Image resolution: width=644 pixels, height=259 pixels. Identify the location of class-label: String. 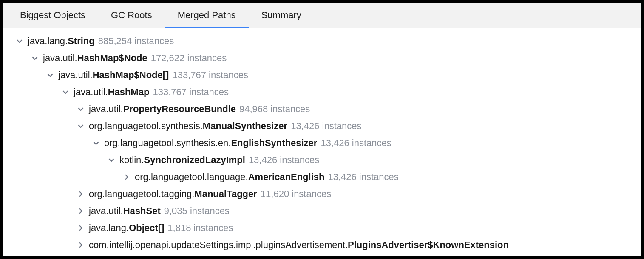
(81, 41).